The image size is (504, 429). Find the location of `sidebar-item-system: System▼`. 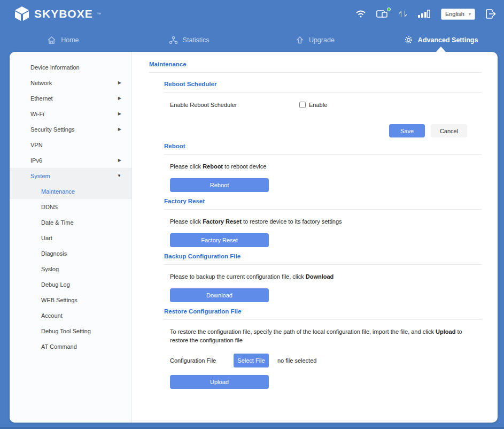

sidebar-item-system: System▼ is located at coordinates (71, 175).